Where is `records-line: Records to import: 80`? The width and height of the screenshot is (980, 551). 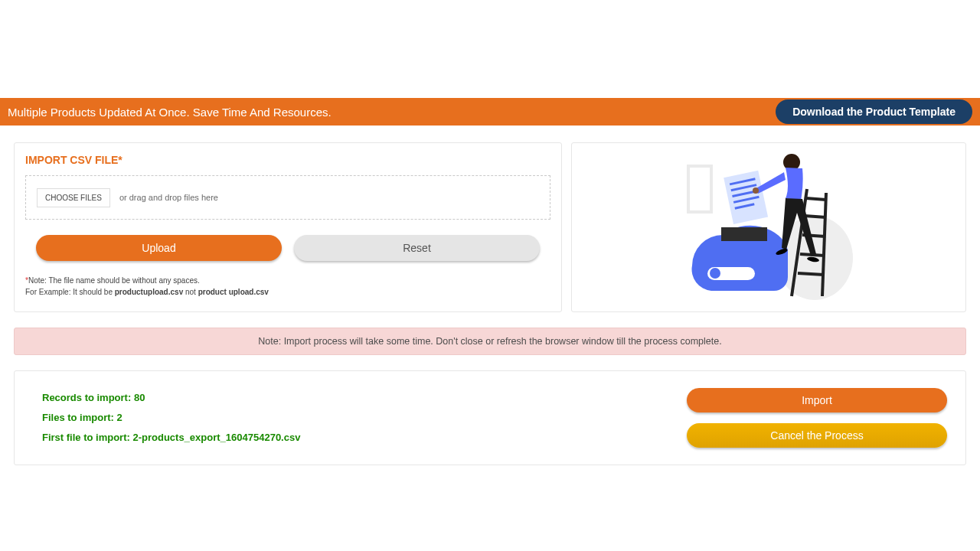
records-line: Records to import: 80 is located at coordinates (172, 398).